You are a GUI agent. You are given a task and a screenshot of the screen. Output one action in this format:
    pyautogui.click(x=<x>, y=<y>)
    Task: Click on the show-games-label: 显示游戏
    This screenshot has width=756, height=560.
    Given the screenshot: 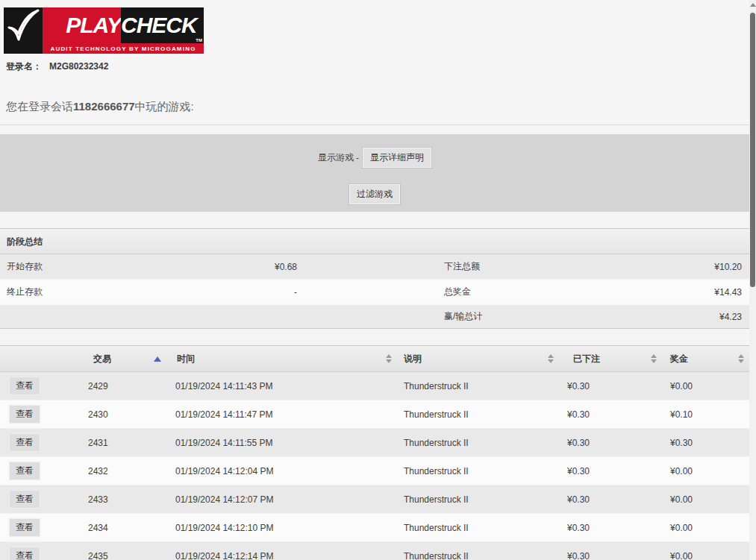 What is the action you would take?
    pyautogui.click(x=336, y=158)
    